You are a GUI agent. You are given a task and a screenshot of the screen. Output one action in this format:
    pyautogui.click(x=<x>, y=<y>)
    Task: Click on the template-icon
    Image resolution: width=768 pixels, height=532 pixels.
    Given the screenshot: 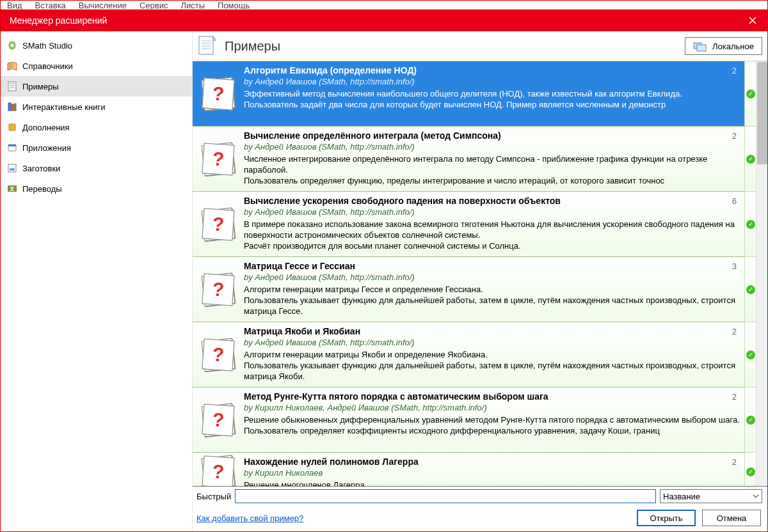 What is the action you would take?
    pyautogui.click(x=12, y=168)
    